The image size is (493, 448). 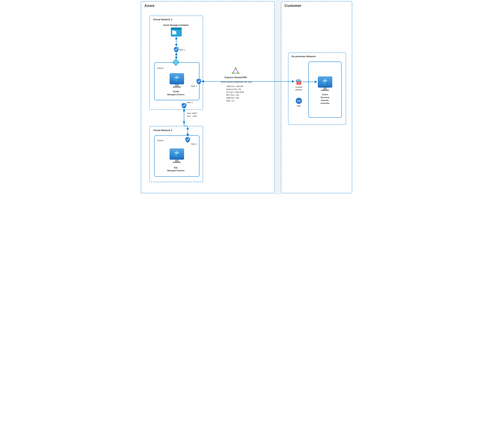 What do you see at coordinates (190, 102) in the screenshot?
I see `nsg1-bottom-label: NSG 1` at bounding box center [190, 102].